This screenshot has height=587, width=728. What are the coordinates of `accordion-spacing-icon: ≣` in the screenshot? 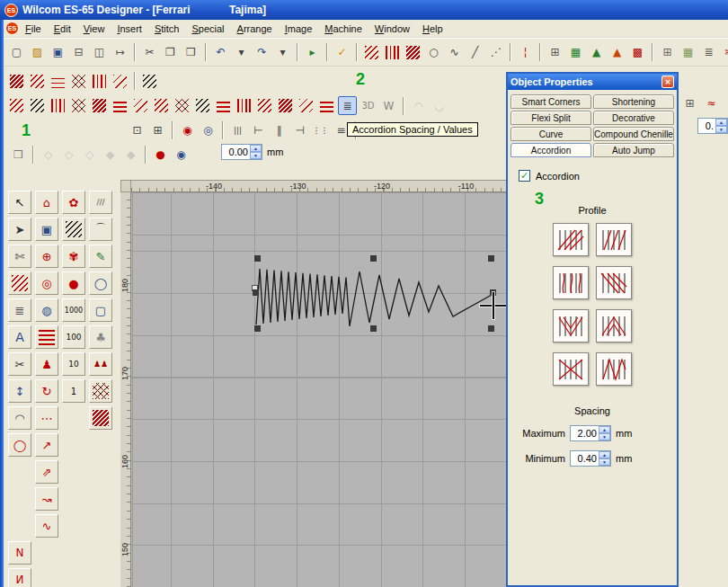 It's located at (347, 106).